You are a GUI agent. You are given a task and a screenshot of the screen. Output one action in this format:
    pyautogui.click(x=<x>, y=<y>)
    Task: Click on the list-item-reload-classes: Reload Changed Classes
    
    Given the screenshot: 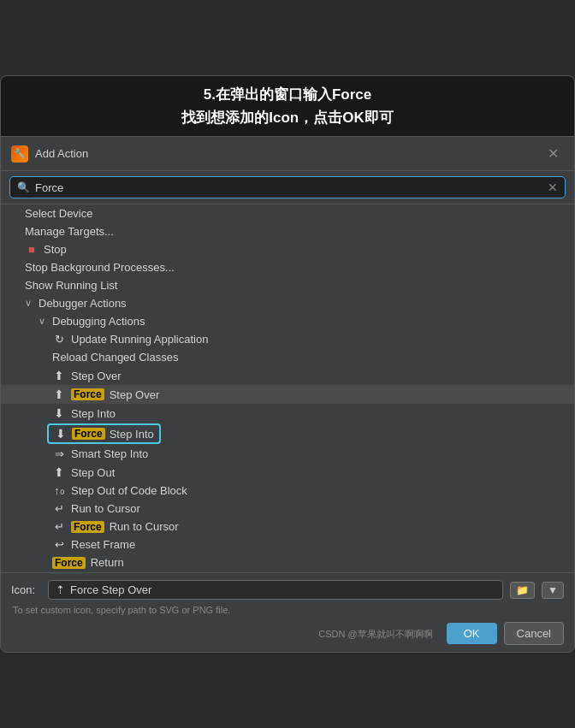 What is the action you would take?
    pyautogui.click(x=288, y=358)
    